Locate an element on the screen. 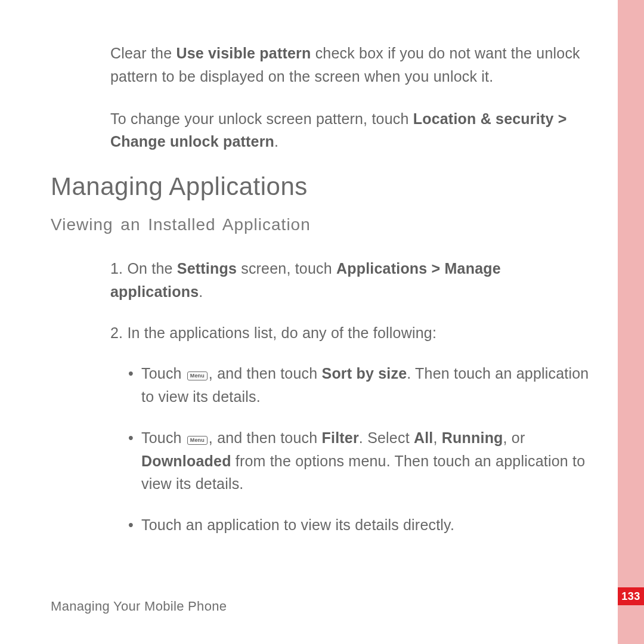 Image resolution: width=644 pixels, height=644 pixels. bullet-1: Touch Menu, and then touch Sort by size.… is located at coordinates (361, 385).